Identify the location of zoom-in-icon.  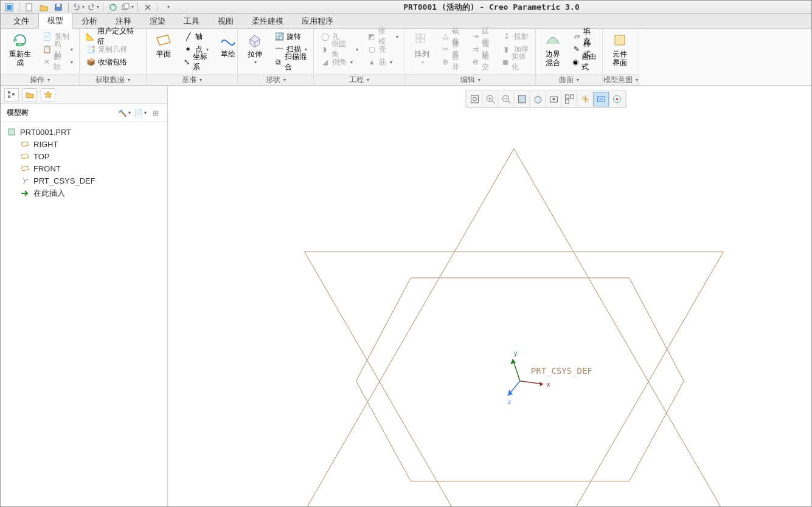
(490, 99).